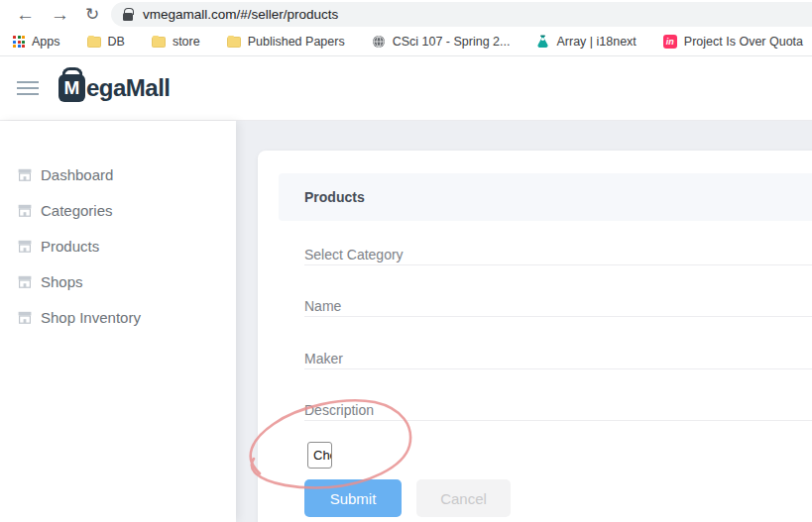 Image resolution: width=812 pixels, height=522 pixels. I want to click on bookmark-invision: in Project Is Over Quota, so click(734, 42).